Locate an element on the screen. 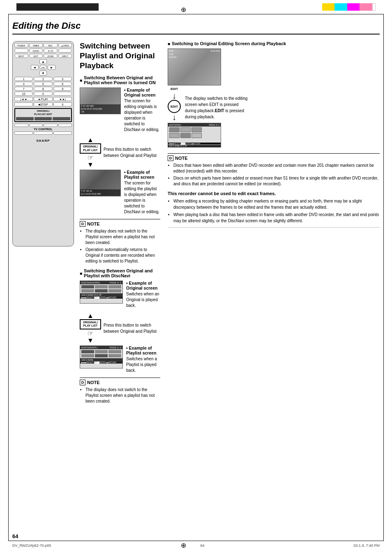 This screenshot has width=392, height=555. footer-center: 64 is located at coordinates (202, 546).